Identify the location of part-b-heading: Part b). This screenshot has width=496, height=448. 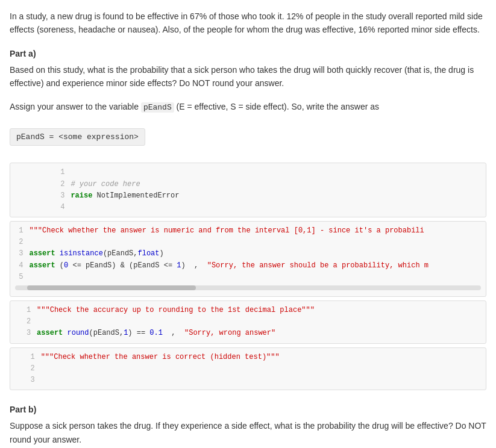
(248, 409).